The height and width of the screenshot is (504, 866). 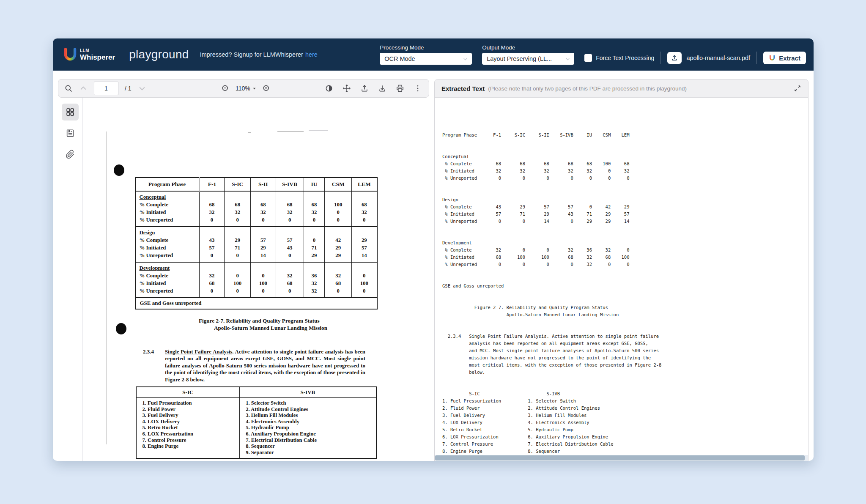 I want to click on output-mode-group: Output Mode Layout Preserving (LL..., so click(x=528, y=55).